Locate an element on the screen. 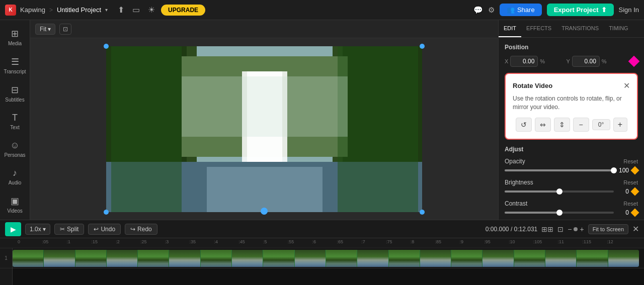  split-button: ✂ Split is located at coordinates (69, 229).